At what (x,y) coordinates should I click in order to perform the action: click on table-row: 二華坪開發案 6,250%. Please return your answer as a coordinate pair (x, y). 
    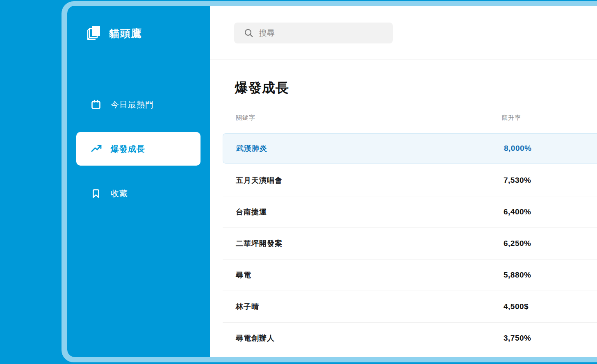
    Looking at the image, I should click on (410, 243).